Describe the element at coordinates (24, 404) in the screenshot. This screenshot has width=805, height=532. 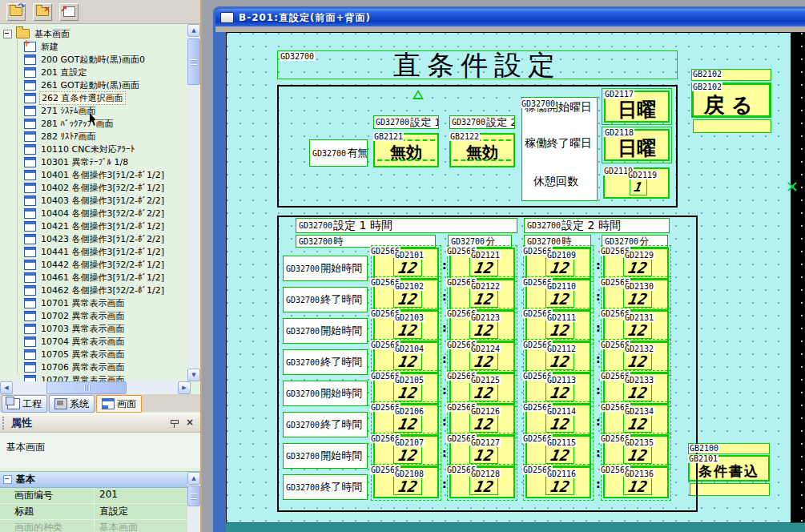
I see `tab-工程: 工程` at that location.